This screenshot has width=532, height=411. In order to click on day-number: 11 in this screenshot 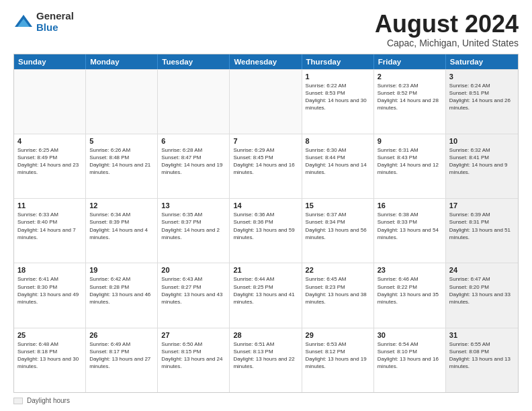, I will do `click(50, 205)`.